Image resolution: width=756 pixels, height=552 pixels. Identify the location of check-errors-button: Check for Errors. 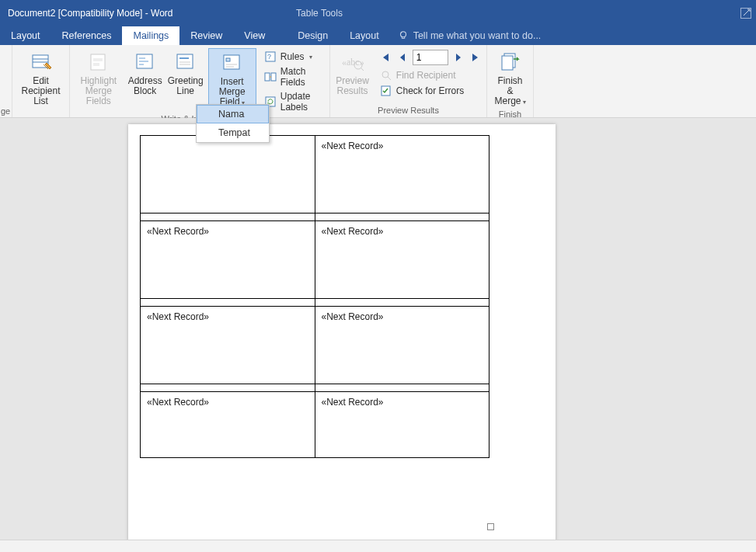
(430, 91).